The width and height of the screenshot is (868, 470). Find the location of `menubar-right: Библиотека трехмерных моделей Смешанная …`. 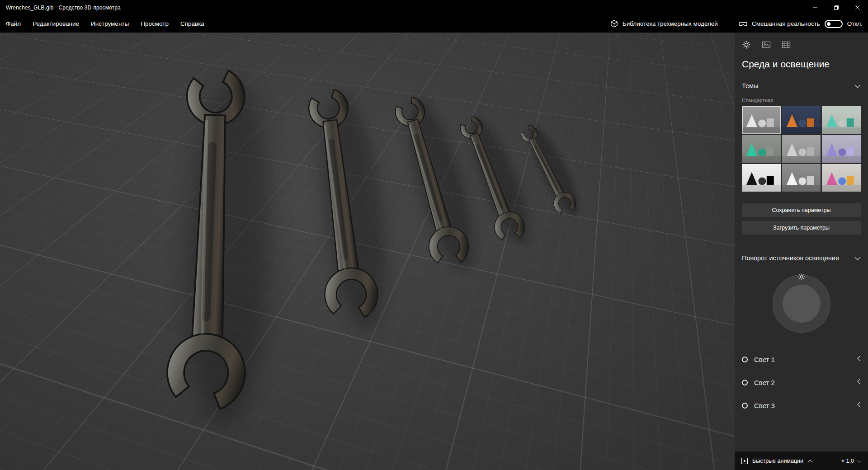

menubar-right: Библиотека трехмерных моделей Смешанная … is located at coordinates (739, 24).